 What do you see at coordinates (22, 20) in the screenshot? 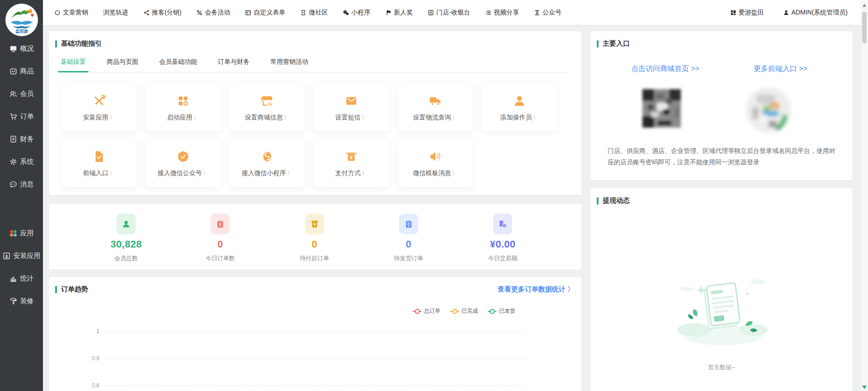
I see `logo: 盐田游` at bounding box center [22, 20].